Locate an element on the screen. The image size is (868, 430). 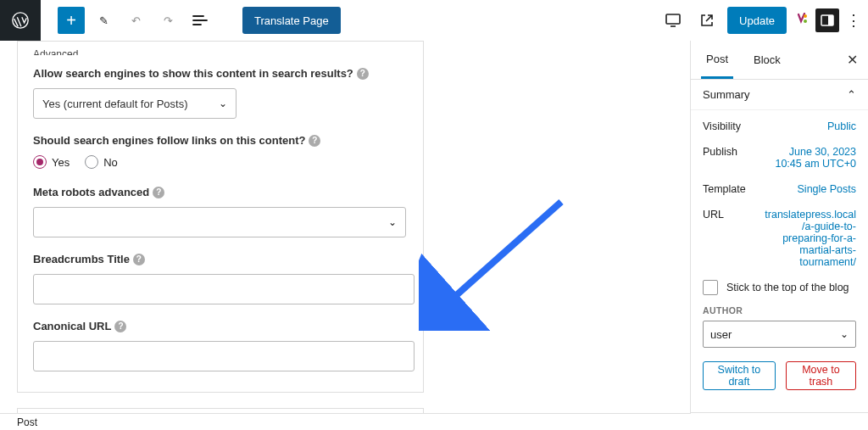
author-label: AUTHOR is located at coordinates (780, 310).